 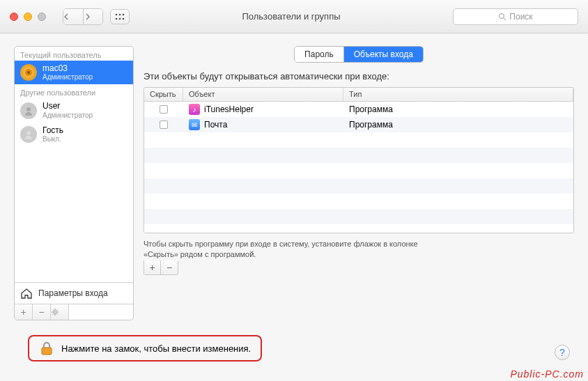 I want to click on search-placeholder: Поиск, so click(x=521, y=17).